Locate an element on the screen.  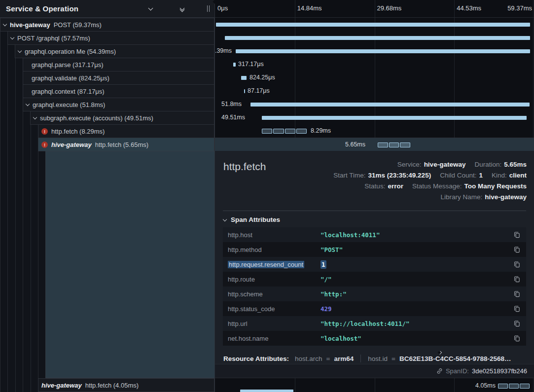
span-meta: Service:hive-gateway Duration:5.65ms Sta… is located at coordinates (430, 181).